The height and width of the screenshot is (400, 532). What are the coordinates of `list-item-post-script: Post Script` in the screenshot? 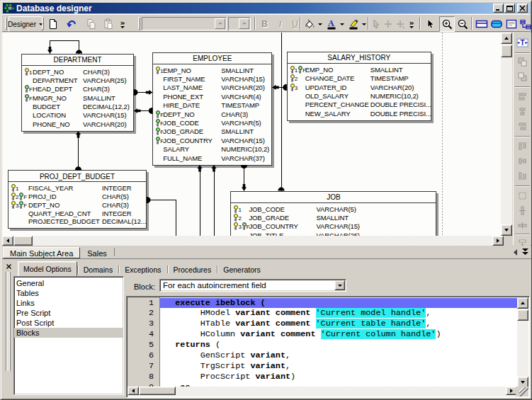 It's located at (69, 323).